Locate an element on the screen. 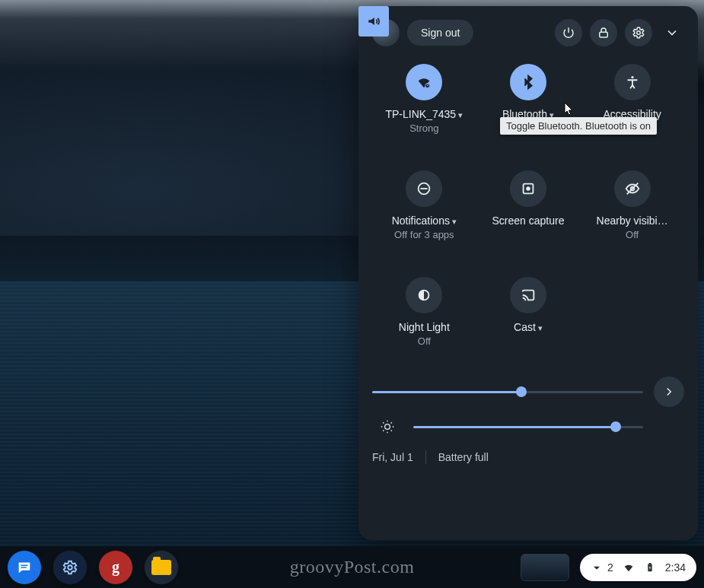 The image size is (704, 588). shelf-apps: g is located at coordinates (93, 567).